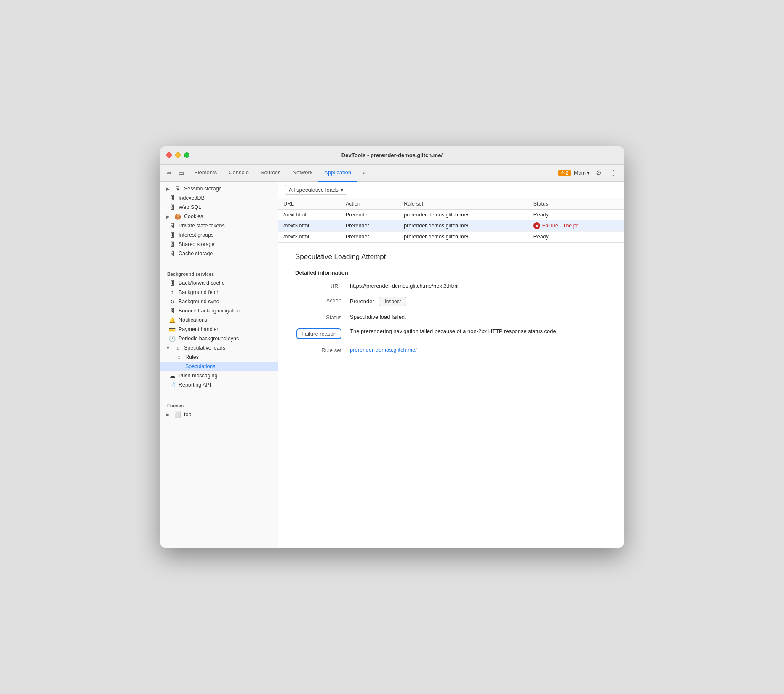  Describe the element at coordinates (219, 292) in the screenshot. I see `sidebar-item-background-fetch: ↕ Background fetch` at that location.